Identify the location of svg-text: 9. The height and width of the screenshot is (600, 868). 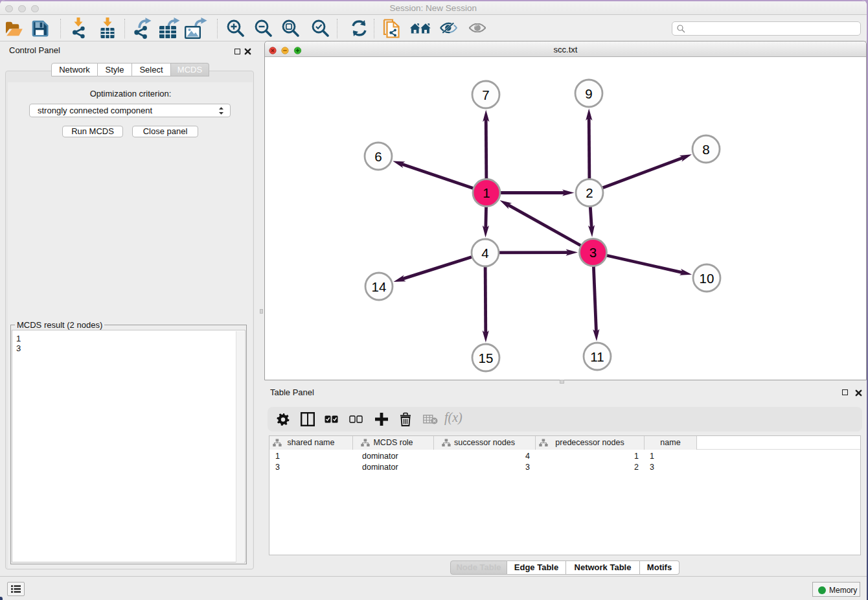
(588, 93).